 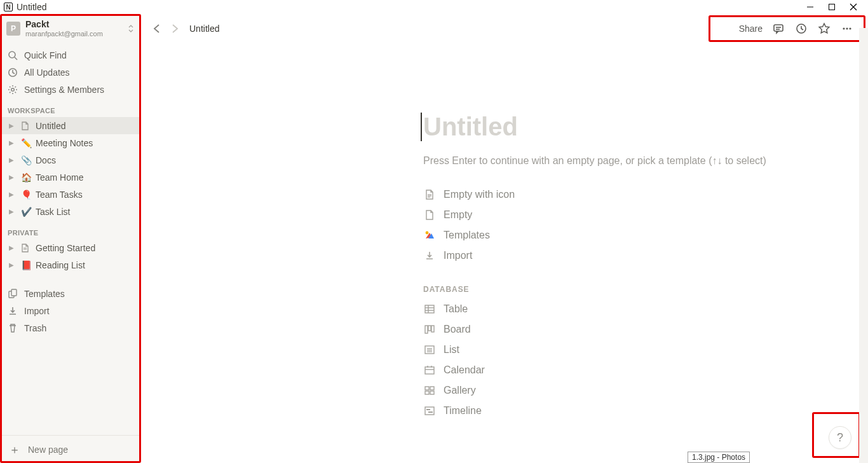 What do you see at coordinates (646, 411) in the screenshot?
I see `db-option-timeline: Timeline` at bounding box center [646, 411].